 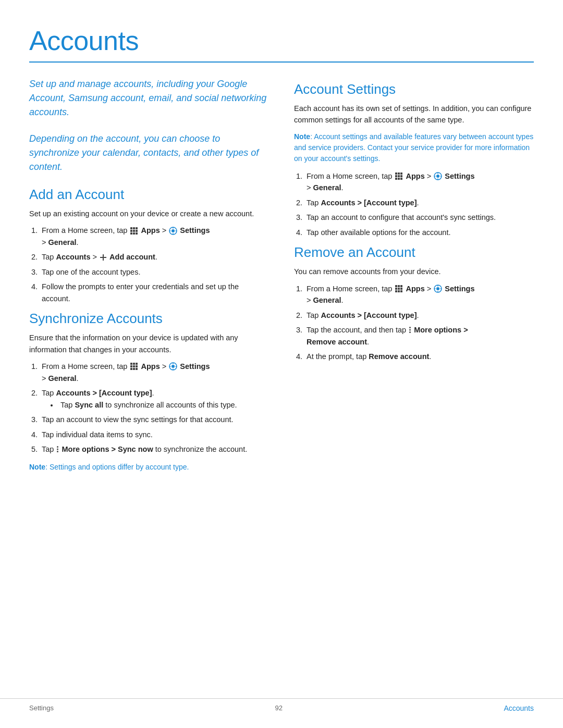 What do you see at coordinates (419, 203) in the screenshot?
I see `acct-settings-step-2: Tap Accounts > [Account type].` at bounding box center [419, 203].